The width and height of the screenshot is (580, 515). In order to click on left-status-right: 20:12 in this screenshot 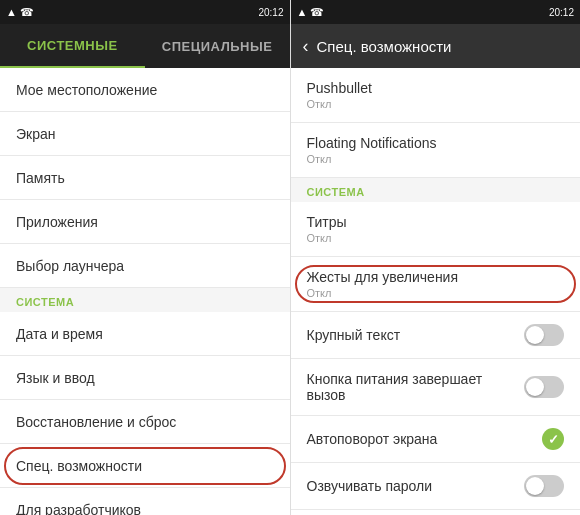, I will do `click(270, 12)`.